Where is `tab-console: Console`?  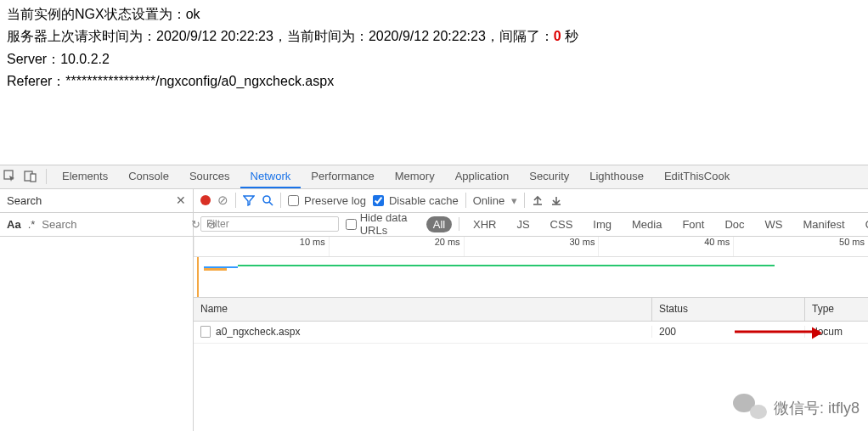 tab-console: Console is located at coordinates (149, 176).